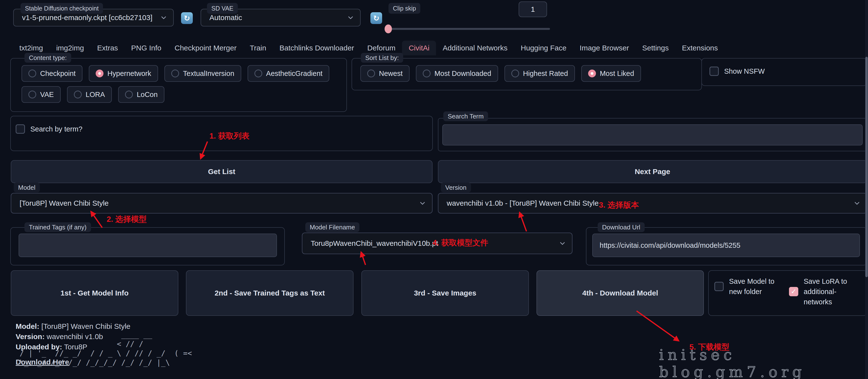 The width and height of the screenshot is (868, 379). What do you see at coordinates (652, 203) in the screenshot?
I see `version-dropdown: wavenchibi v1.0b - [Toru8P] Waven Chibi …` at bounding box center [652, 203].